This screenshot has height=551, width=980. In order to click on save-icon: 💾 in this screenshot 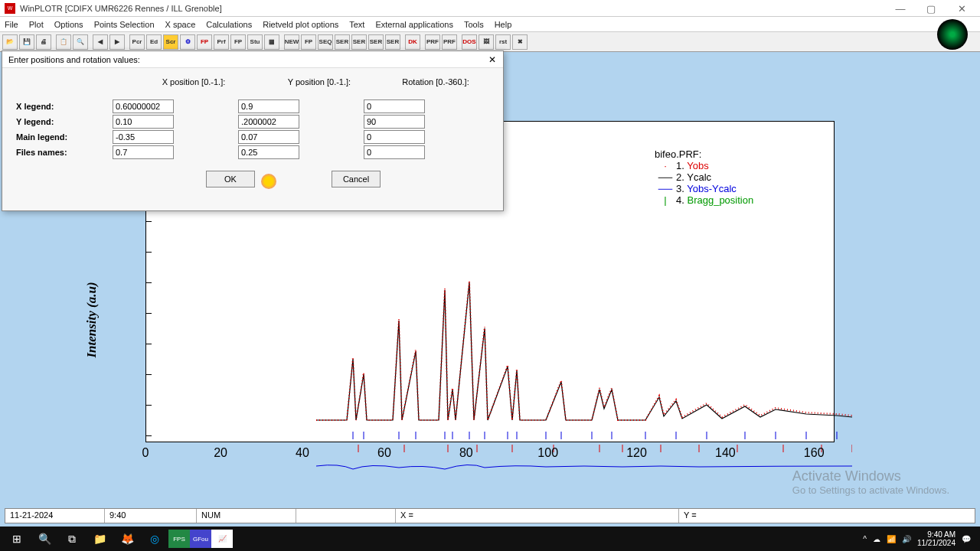, I will do `click(27, 42)`.